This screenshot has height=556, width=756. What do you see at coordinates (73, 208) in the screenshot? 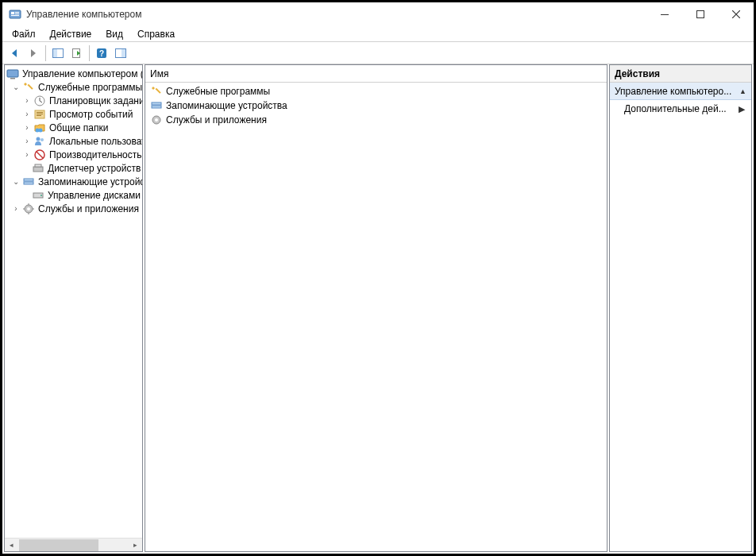
I see `tree-services-apps: › Службы и приложения` at bounding box center [73, 208].